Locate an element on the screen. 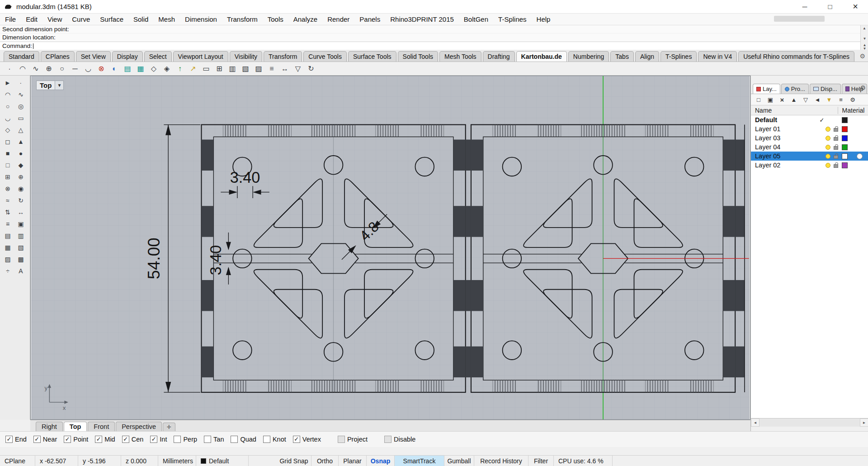  layout-icon: ≡ is located at coordinates (272, 69).